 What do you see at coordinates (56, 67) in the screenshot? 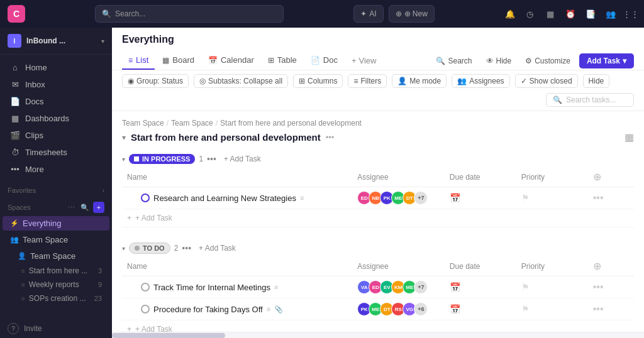
I see `sidebar-item-home: ⌂ Home` at bounding box center [56, 67].